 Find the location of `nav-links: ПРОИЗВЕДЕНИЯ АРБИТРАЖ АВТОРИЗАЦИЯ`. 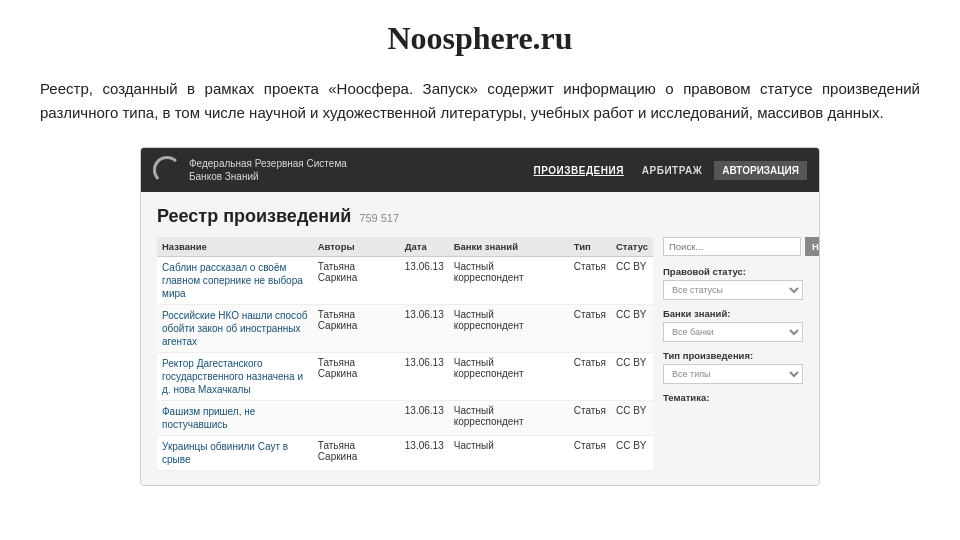

nav-links: ПРОИЗВЕДЕНИЯ АРБИТРАЖ АВТОРИЗАЦИЯ is located at coordinates (582, 170).